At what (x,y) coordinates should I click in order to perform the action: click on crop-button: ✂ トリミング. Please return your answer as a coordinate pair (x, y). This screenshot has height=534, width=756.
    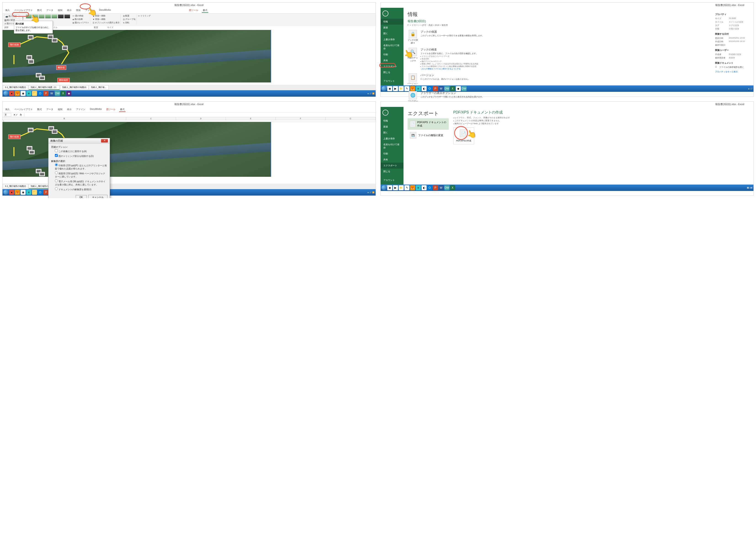
    Looking at the image, I should click on (144, 16).